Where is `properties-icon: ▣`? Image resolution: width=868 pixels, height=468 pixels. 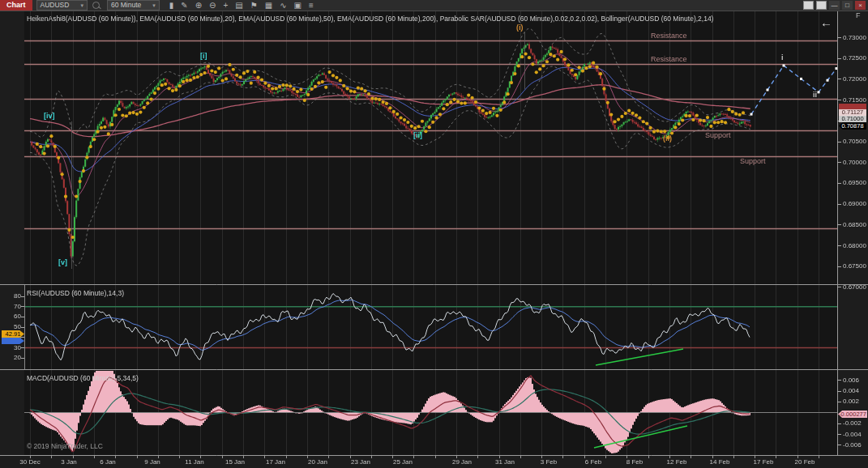
properties-icon: ▣ is located at coordinates (298, 5).